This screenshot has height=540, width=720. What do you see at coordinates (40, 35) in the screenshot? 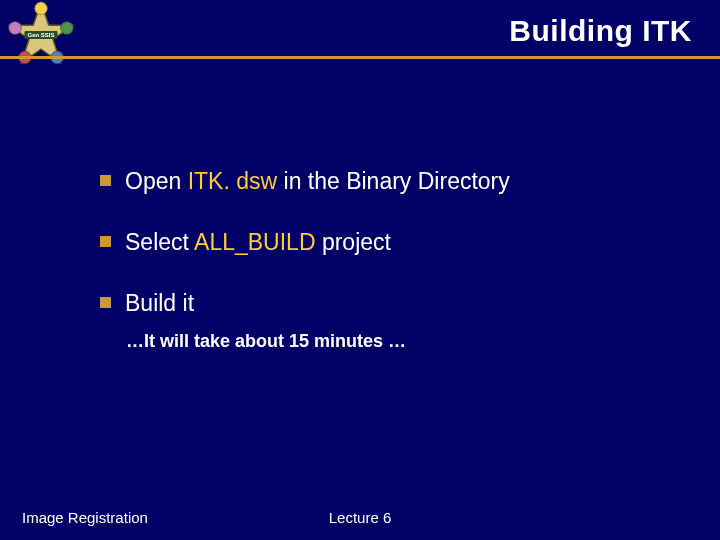
I see `logo-label: Gen SSIS` at bounding box center [40, 35].